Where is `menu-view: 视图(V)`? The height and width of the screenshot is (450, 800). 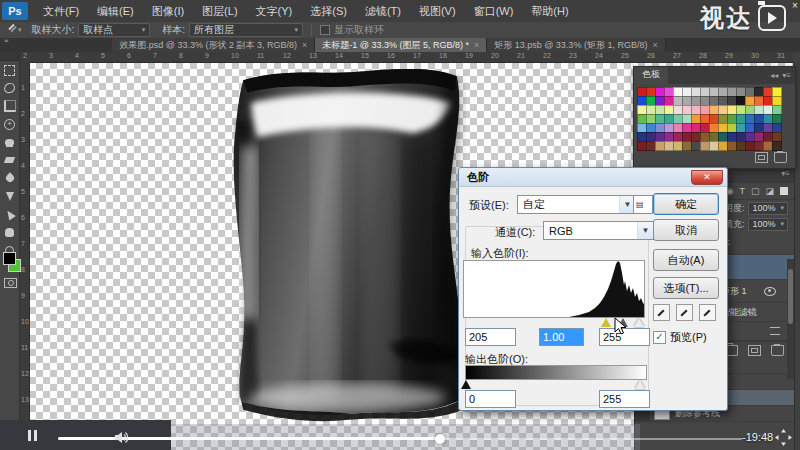
menu-view: 视图(V) is located at coordinates (438, 11).